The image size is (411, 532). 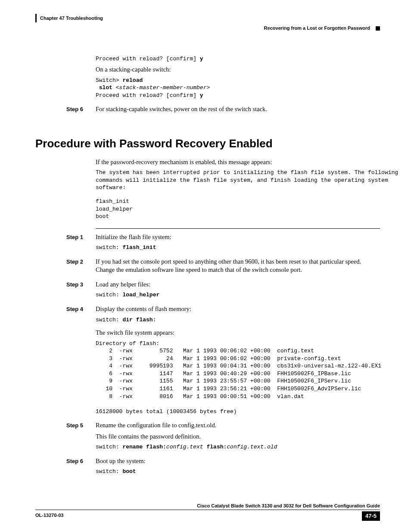 What do you see at coordinates (239, 333) in the screenshot?
I see `step-subtext: The switch file system appears:` at bounding box center [239, 333].